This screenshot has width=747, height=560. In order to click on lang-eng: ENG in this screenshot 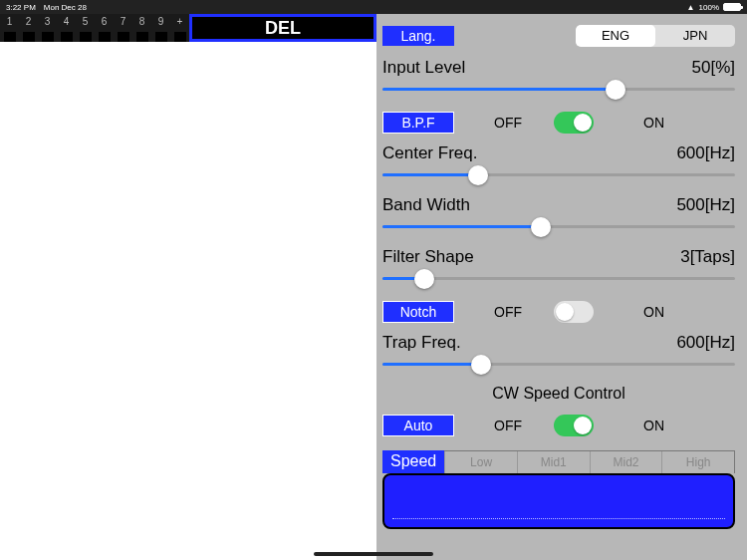, I will do `click(616, 36)`.